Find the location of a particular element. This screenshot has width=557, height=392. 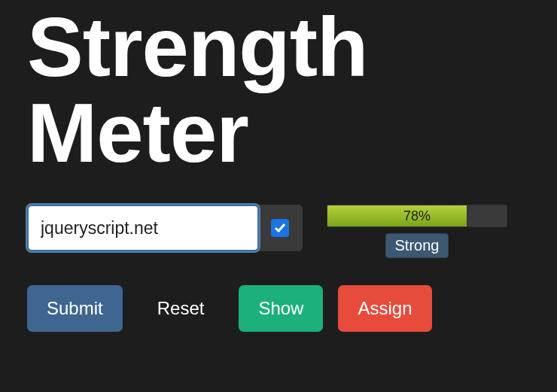

password-input is located at coordinates (143, 228).